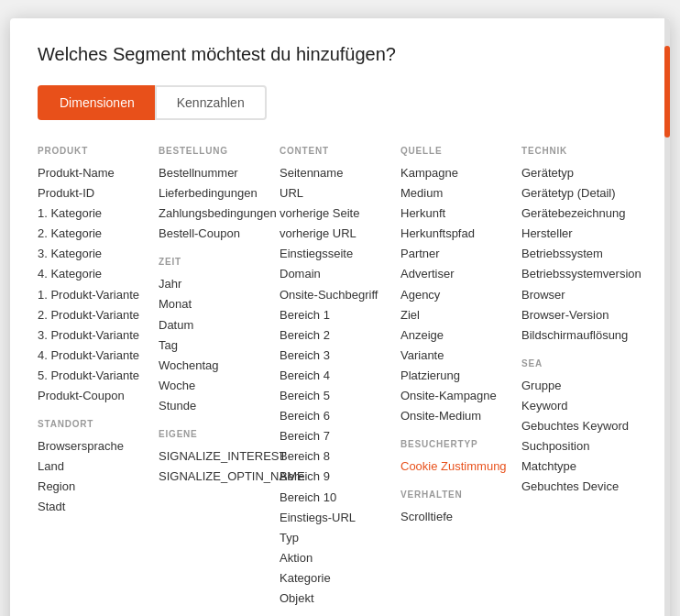  I want to click on list-item: Typ, so click(335, 538).